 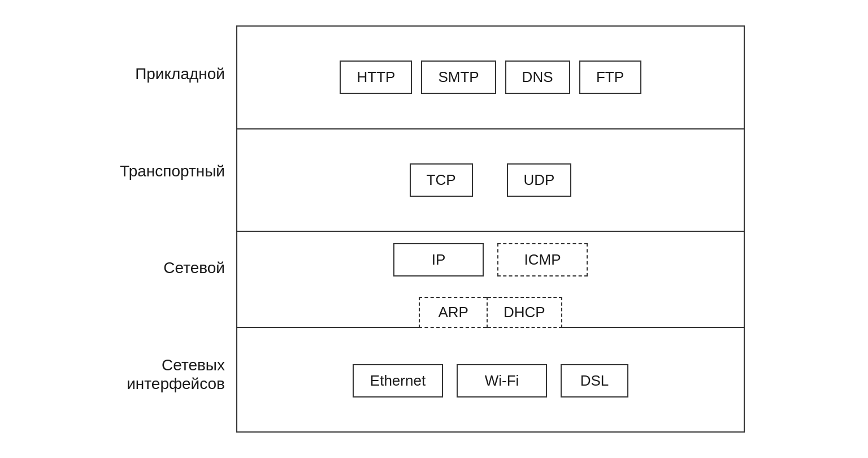 What do you see at coordinates (398, 381) in the screenshot?
I see `protocol-ethernet: Ethernet` at bounding box center [398, 381].